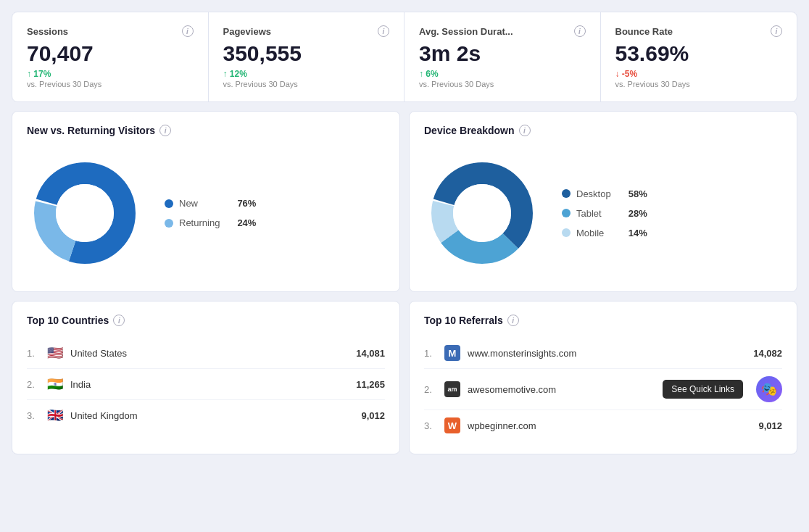 The image size is (809, 532). I want to click on new-value: 76%, so click(246, 203).